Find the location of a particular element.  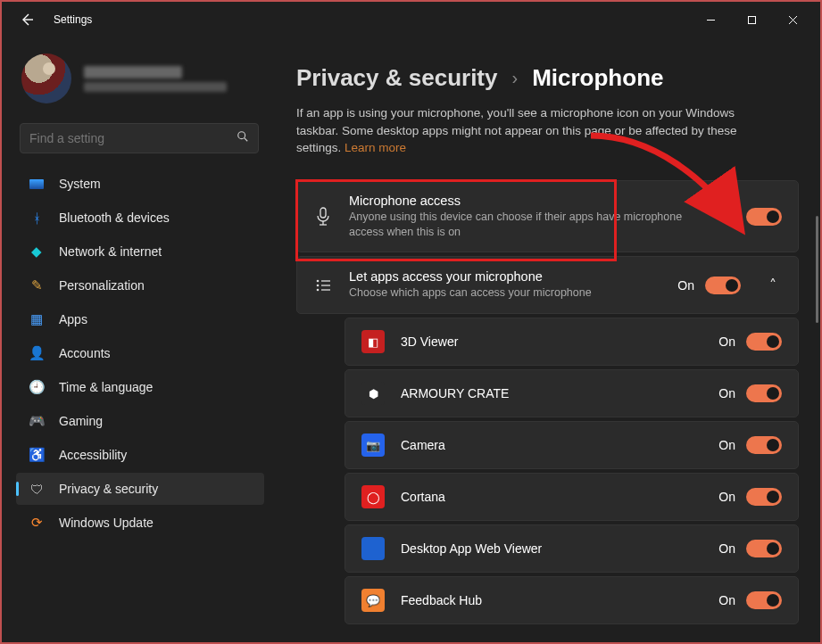

app-name-label: Feedback Hub is located at coordinates (552, 600).